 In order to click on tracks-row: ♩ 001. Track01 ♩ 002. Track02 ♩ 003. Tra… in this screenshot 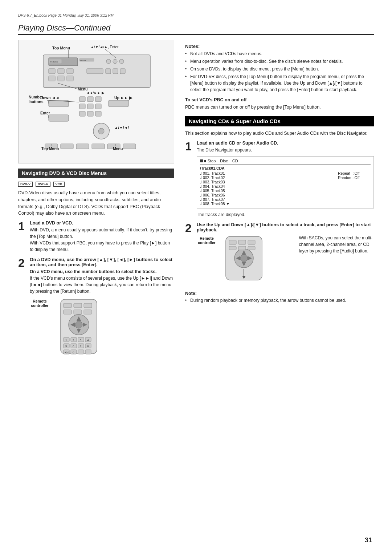, I will do `click(285, 189)`.